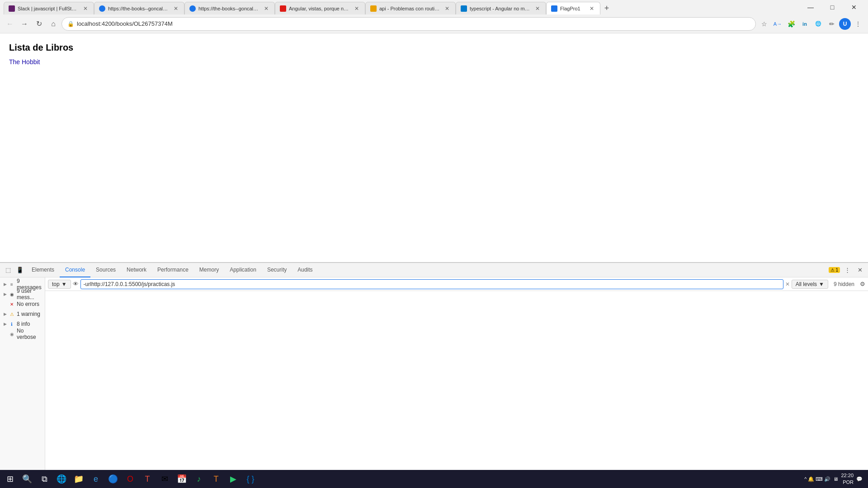 Image resolution: width=868 pixels, height=488 pixels. What do you see at coordinates (199, 479) in the screenshot?
I see `spotify-taskbar-icon: ♪` at bounding box center [199, 479].